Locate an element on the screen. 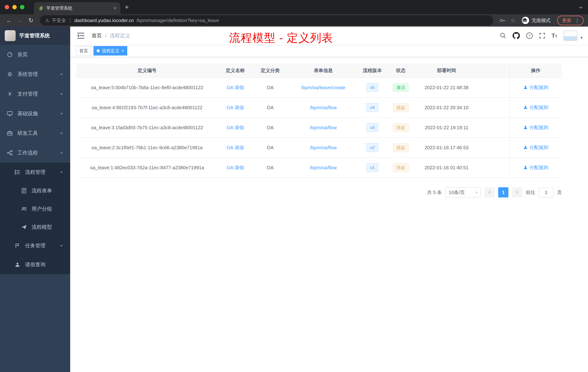 The height and width of the screenshot is (372, 588). sidebar-item-process-model: 流程模型 is located at coordinates (35, 227).